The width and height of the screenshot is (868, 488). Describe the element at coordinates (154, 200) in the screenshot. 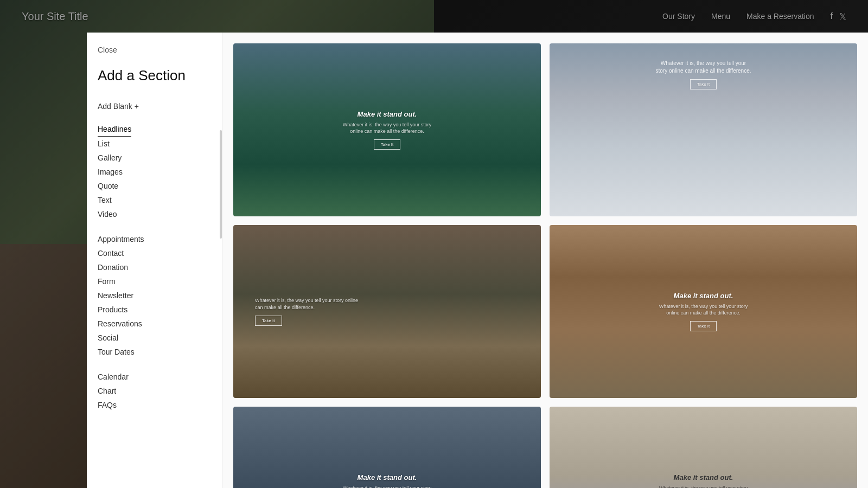

I see `sidebar-item-text: Text` at that location.